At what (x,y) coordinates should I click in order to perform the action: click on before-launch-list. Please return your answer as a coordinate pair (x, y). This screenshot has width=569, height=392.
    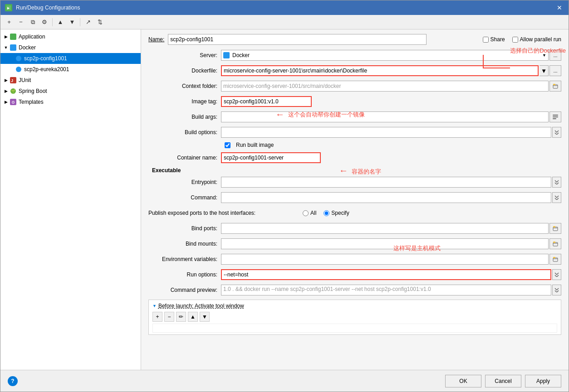
    Looking at the image, I should click on (355, 328).